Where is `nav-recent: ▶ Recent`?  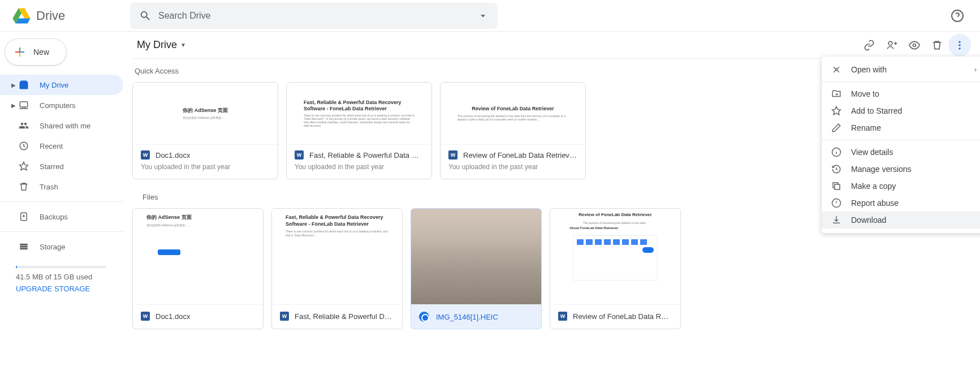
nav-recent: ▶ Recent is located at coordinates (62, 146).